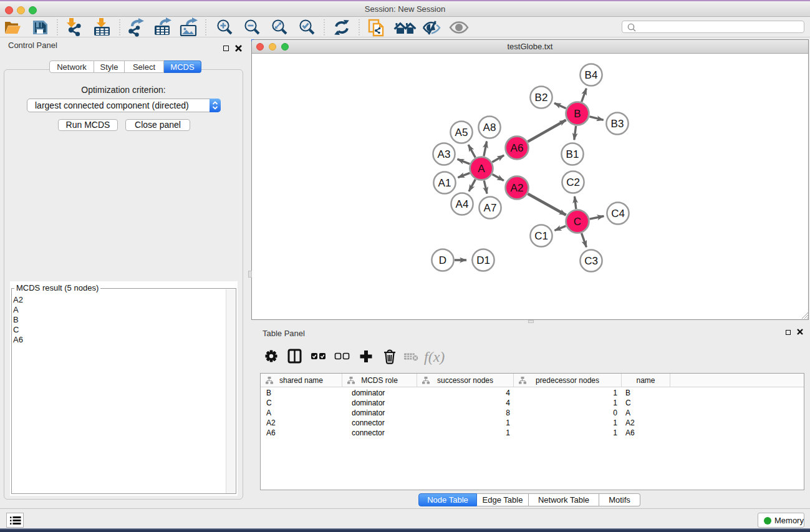 The width and height of the screenshot is (810, 532). What do you see at coordinates (434, 357) in the screenshot?
I see `svg-text: f(x)` at bounding box center [434, 357].